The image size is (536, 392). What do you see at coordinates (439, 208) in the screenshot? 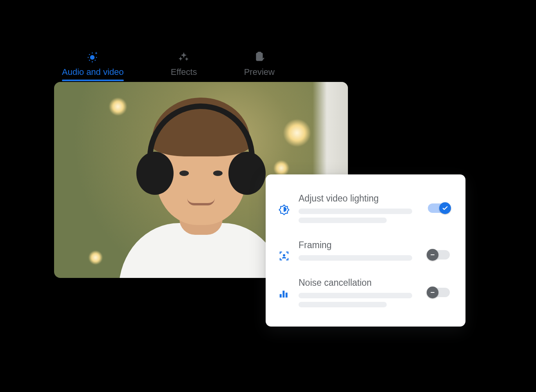
I see `toggle-adjust-video-lighting` at bounding box center [439, 208].